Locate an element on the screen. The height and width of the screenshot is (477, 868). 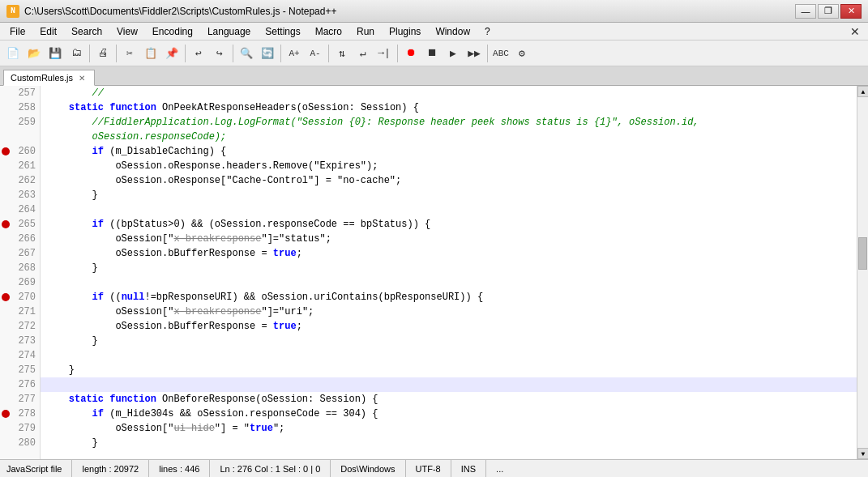
minimize-button: — is located at coordinates (806, 11).